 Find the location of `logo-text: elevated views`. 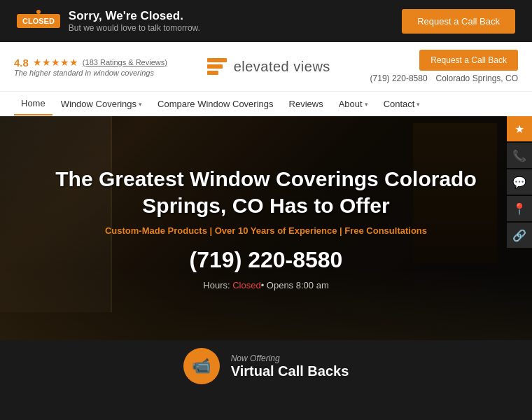

logo-text: elevated views is located at coordinates (282, 67).